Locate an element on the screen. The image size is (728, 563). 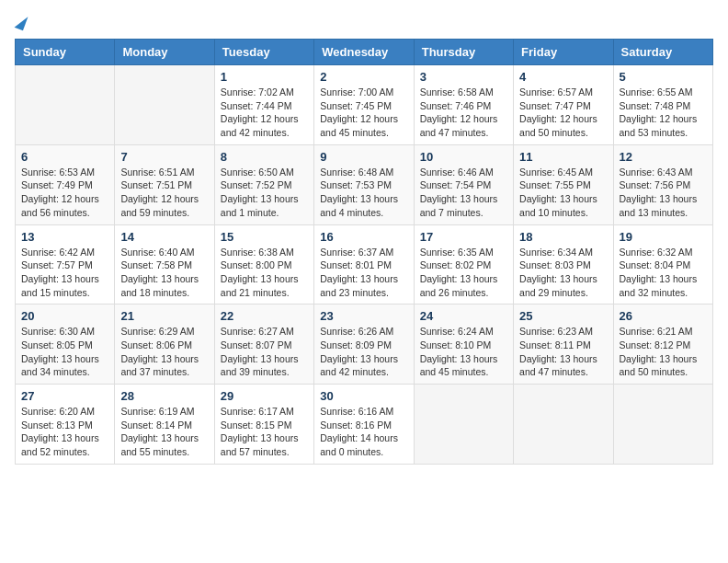
calendar-cell: 20Sunrise: 6:30 AM Sunset: 8:05 PM Dayli… is located at coordinates (65, 344).